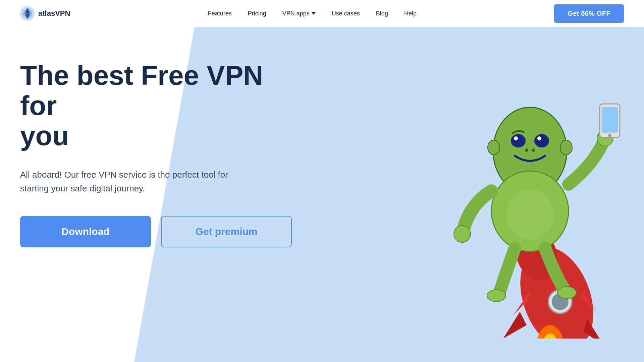 This screenshot has width=644, height=362. I want to click on nav-item-vpnapps: VPN apps, so click(299, 13).